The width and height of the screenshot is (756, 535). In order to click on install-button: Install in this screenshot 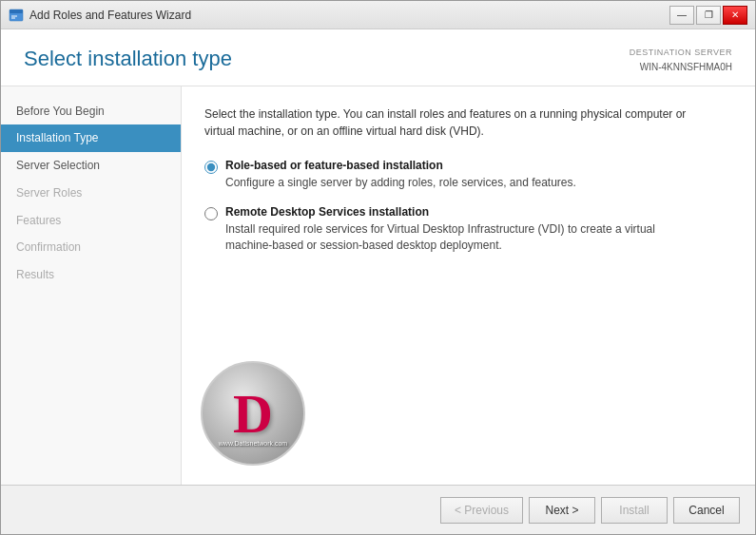, I will do `click(634, 510)`.